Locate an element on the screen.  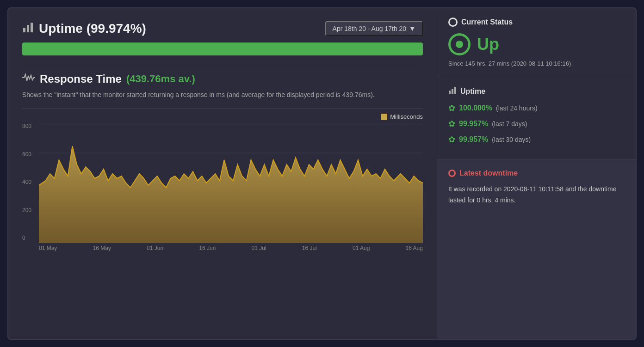
date-range-selector: Apr 18th 20 - Aug 17th 20 ▼ is located at coordinates (374, 29).